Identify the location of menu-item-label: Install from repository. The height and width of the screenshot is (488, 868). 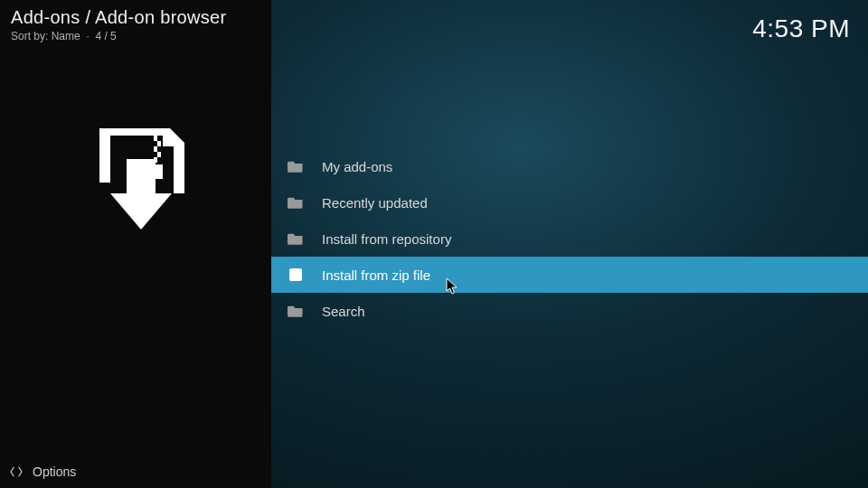
(387, 239).